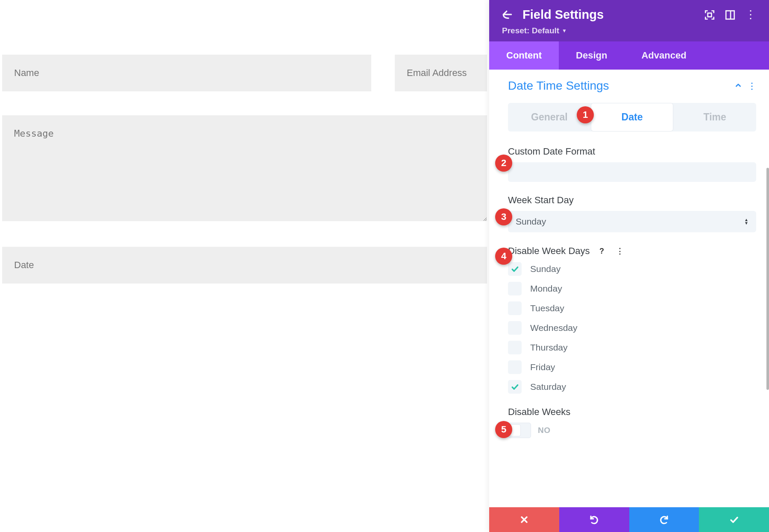 The width and height of the screenshot is (769, 532). What do you see at coordinates (632, 387) in the screenshot?
I see `disable-day-item: Saturday` at bounding box center [632, 387].